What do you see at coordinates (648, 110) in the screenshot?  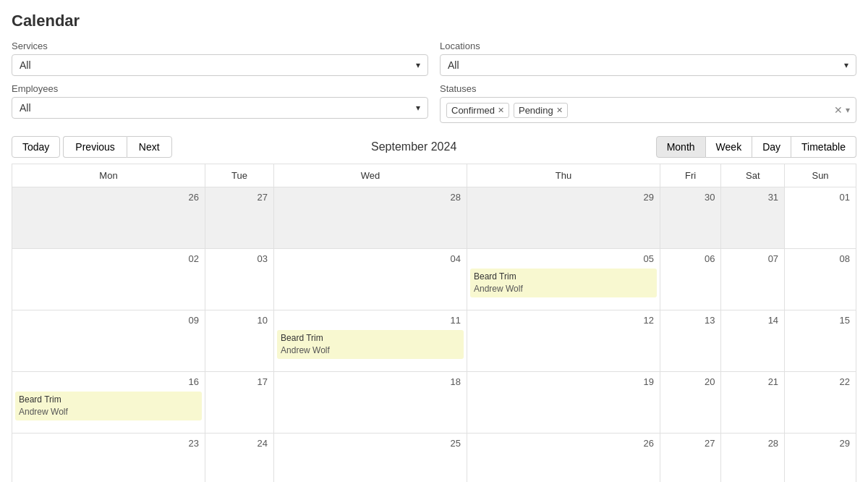 I see `statuses-select: Confirmed ✕ Pending ✕ ✕ ▾` at bounding box center [648, 110].